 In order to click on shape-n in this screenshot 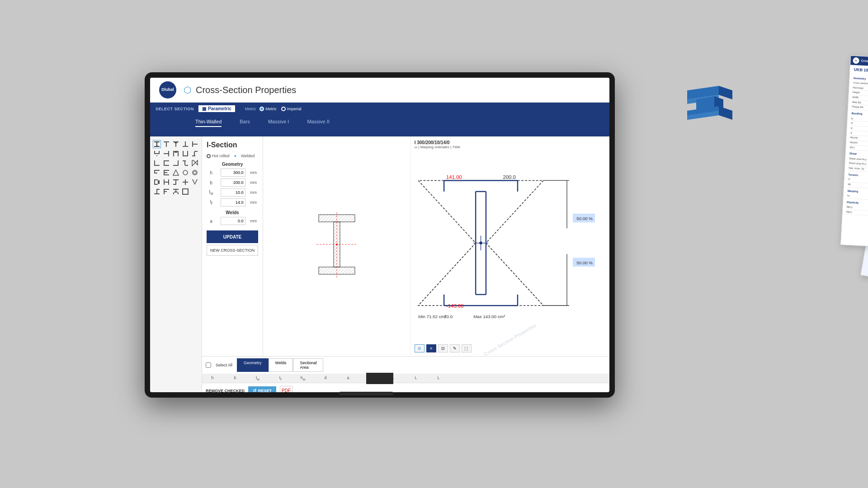, I will do `click(195, 163)`.